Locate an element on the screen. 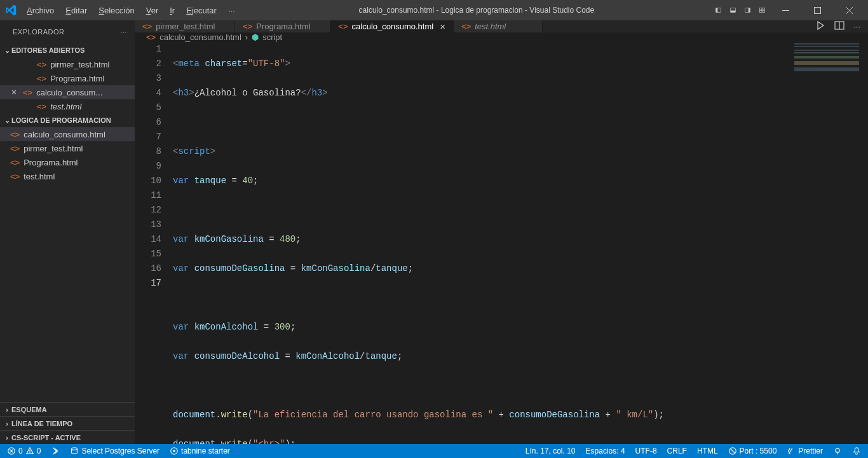 This screenshot has width=868, height=458. project-file-item: <>calculo_consumo.html is located at coordinates (67, 134).